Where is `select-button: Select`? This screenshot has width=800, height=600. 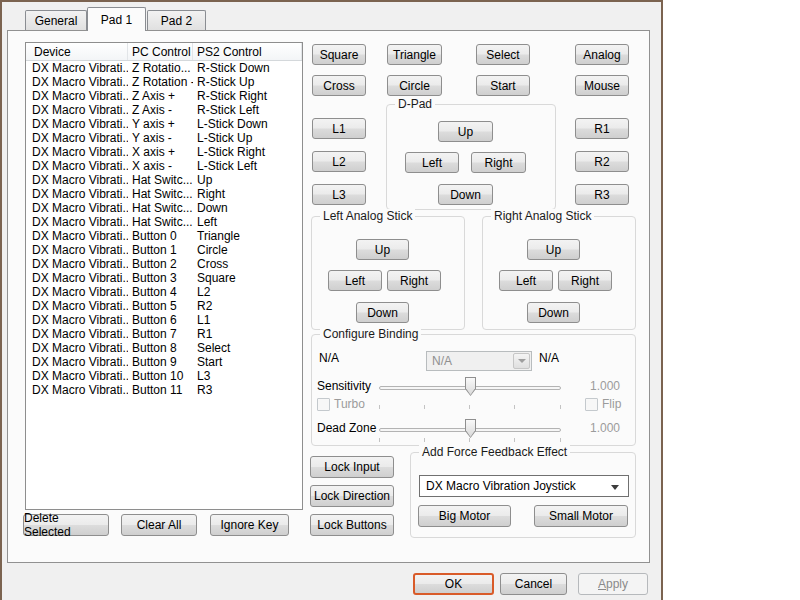 select-button: Select is located at coordinates (503, 54).